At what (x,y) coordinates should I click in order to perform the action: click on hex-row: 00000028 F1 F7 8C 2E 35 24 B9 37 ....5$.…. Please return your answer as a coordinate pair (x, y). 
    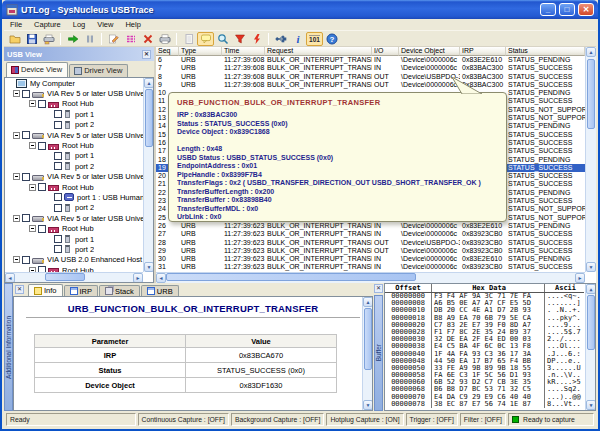
    Looking at the image, I should click on (484, 332).